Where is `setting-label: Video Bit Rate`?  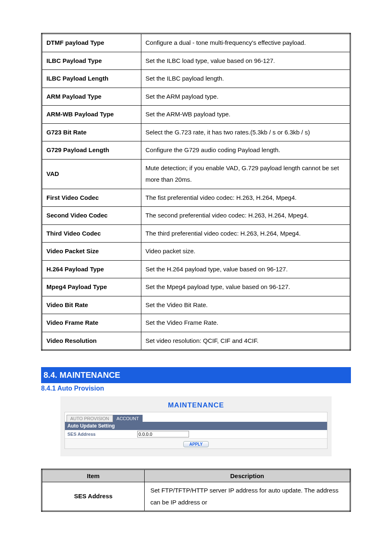 setting-label: Video Bit Rate is located at coordinates (92, 305).